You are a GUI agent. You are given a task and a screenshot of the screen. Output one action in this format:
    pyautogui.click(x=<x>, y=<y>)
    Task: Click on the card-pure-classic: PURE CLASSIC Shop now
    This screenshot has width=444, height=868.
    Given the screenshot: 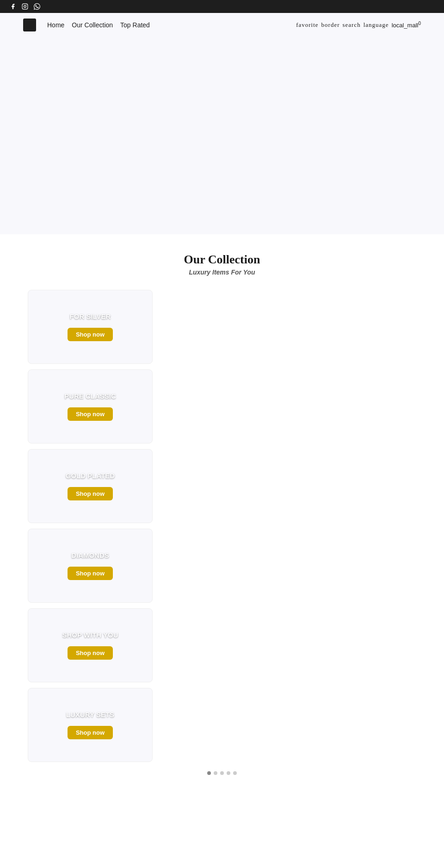 What is the action you would take?
    pyautogui.click(x=90, y=406)
    